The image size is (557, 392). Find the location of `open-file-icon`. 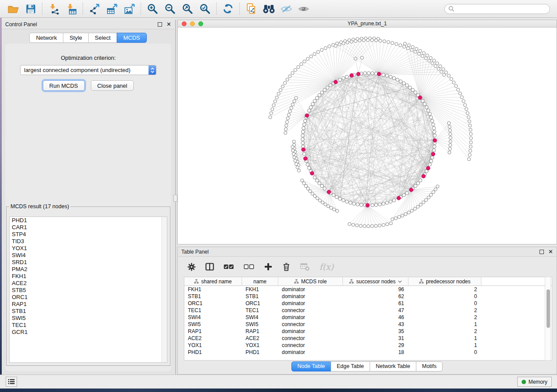

open-file-icon is located at coordinates (13, 9).